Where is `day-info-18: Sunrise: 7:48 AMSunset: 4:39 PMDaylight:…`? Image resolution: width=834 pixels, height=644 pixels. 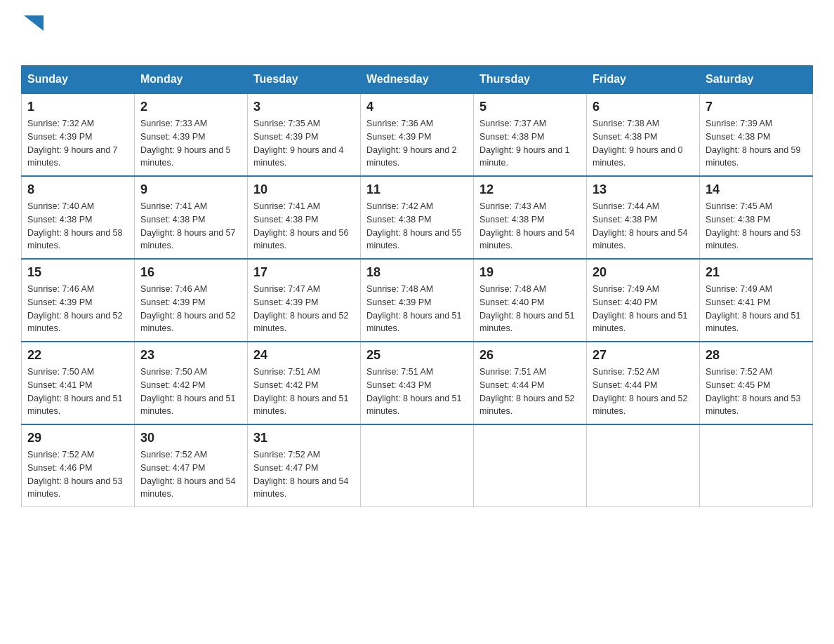 day-info-18: Sunrise: 7:48 AMSunset: 4:39 PMDaylight:… is located at coordinates (417, 309).